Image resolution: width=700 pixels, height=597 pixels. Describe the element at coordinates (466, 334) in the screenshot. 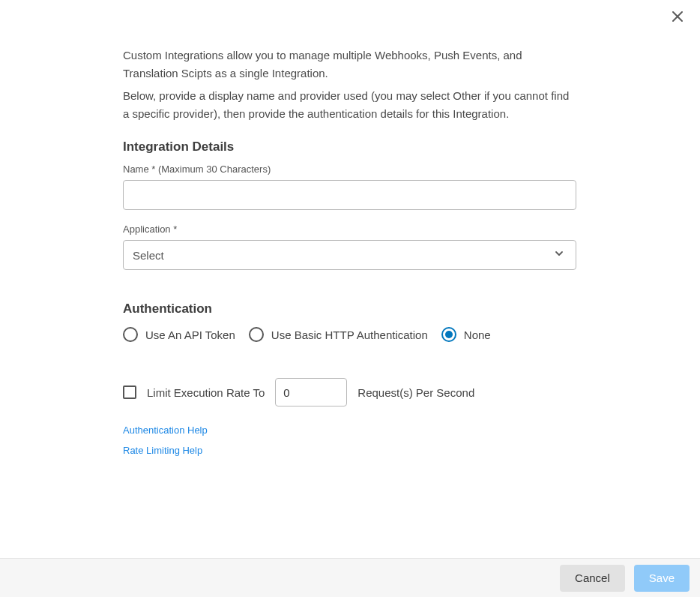

I see `radio-none: None` at that location.